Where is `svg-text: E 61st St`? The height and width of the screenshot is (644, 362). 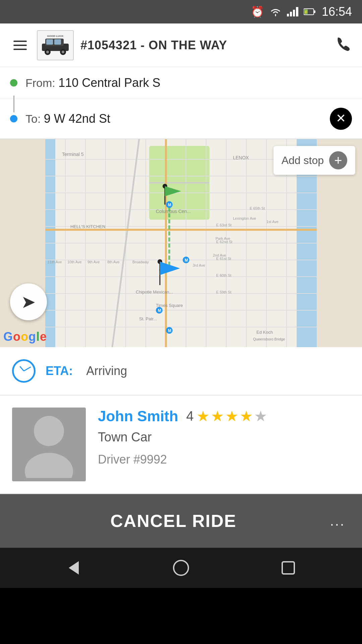
svg-text: E 61st St is located at coordinates (224, 259).